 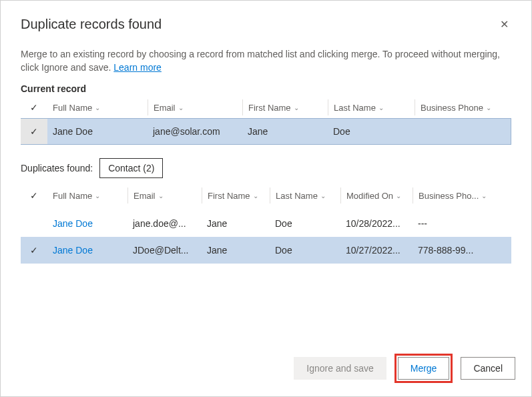 What do you see at coordinates (138, 67) in the screenshot?
I see `learn-more-link: Learn more` at bounding box center [138, 67].